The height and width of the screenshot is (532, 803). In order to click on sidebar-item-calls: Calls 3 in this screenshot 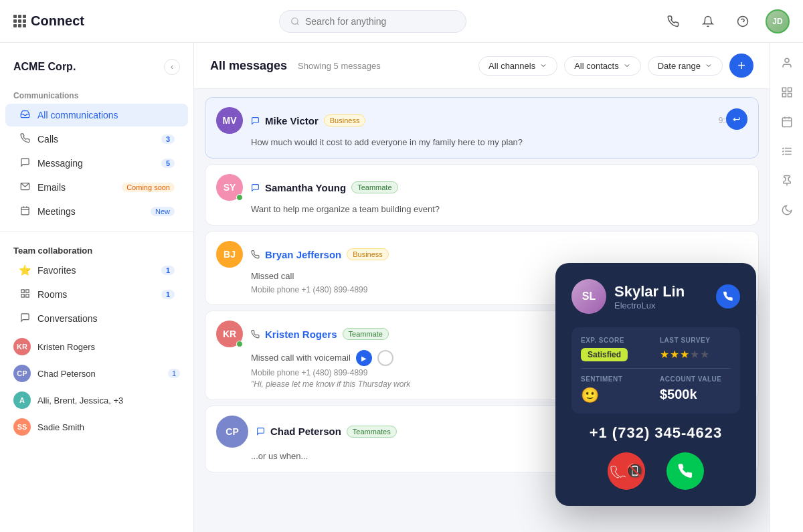, I will do `click(96, 139)`.